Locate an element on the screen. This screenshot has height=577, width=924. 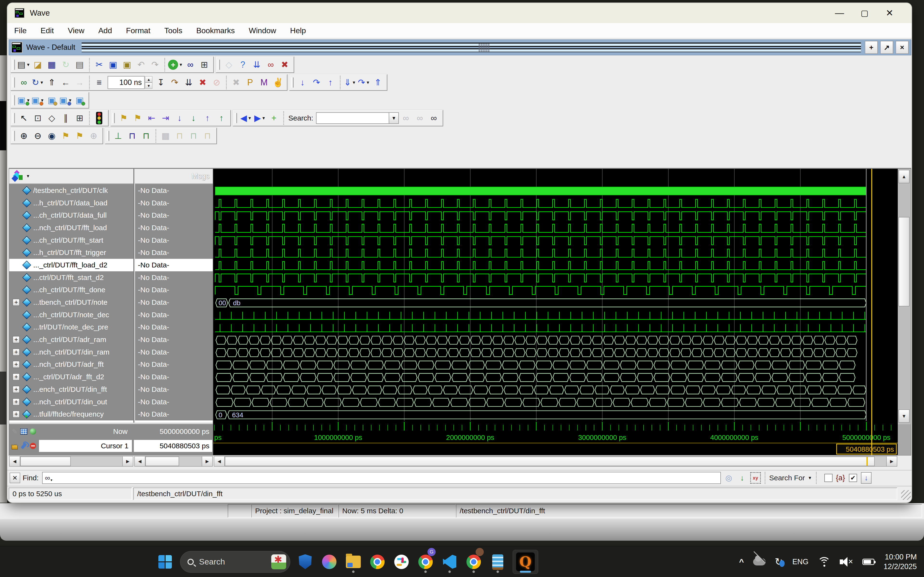
wrap-checkbox: ✔ is located at coordinates (853, 478).